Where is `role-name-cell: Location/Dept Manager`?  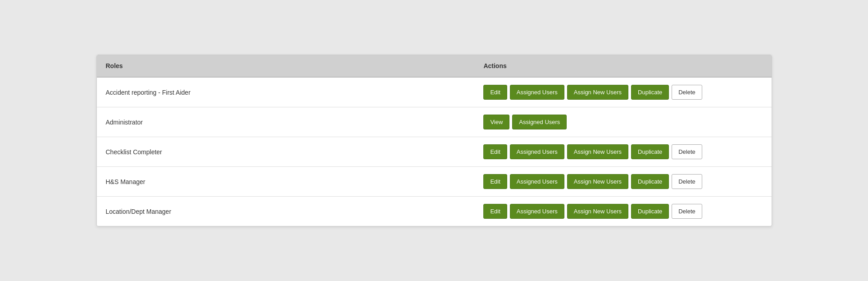 role-name-cell: Location/Dept Manager is located at coordinates (286, 212).